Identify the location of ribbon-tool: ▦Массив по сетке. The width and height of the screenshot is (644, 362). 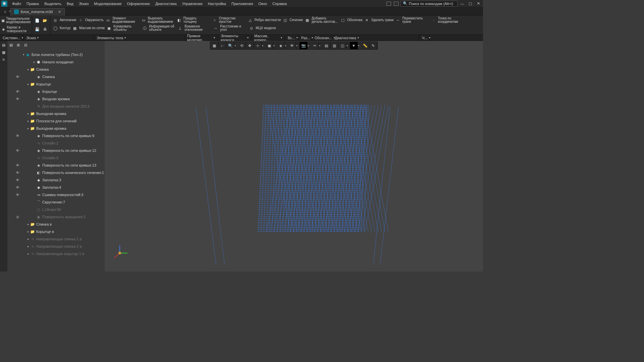
(88, 28).